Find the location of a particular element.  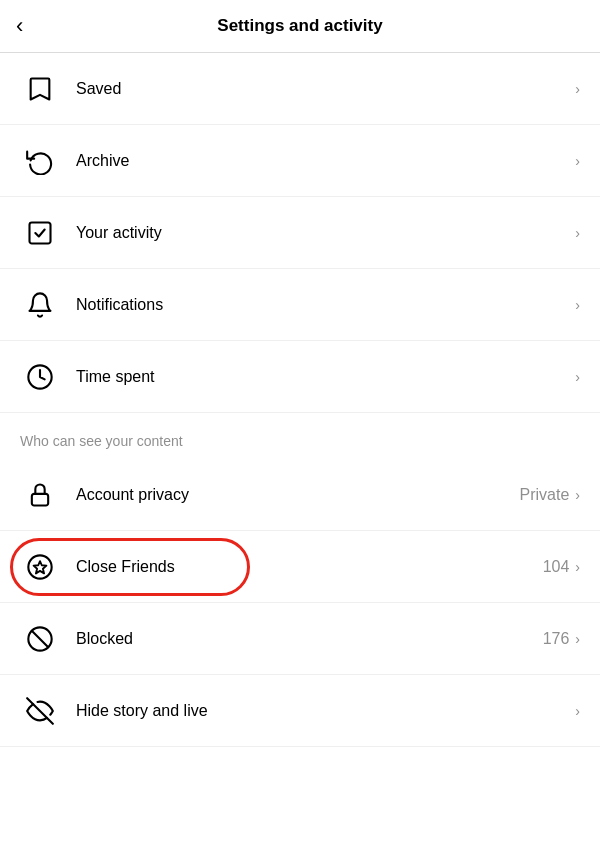

section-header-who-can-see: Who can see your content is located at coordinates (300, 436).